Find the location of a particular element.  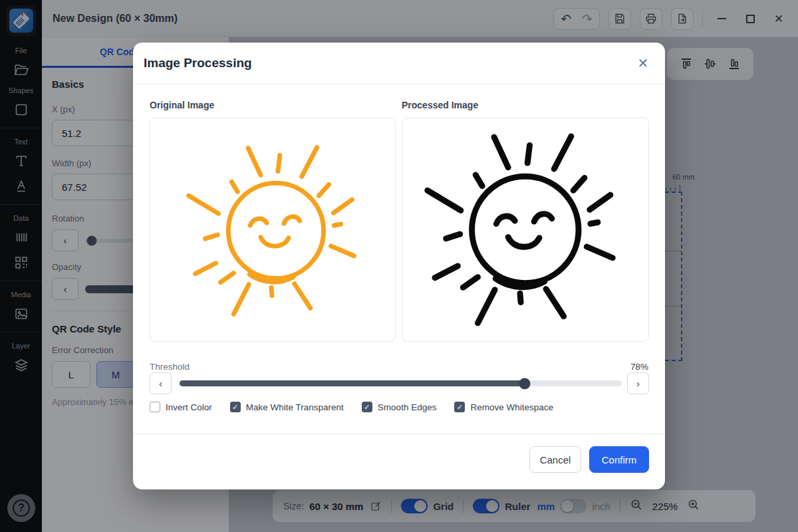

processed-image-label: Processed Image is located at coordinates (440, 105).